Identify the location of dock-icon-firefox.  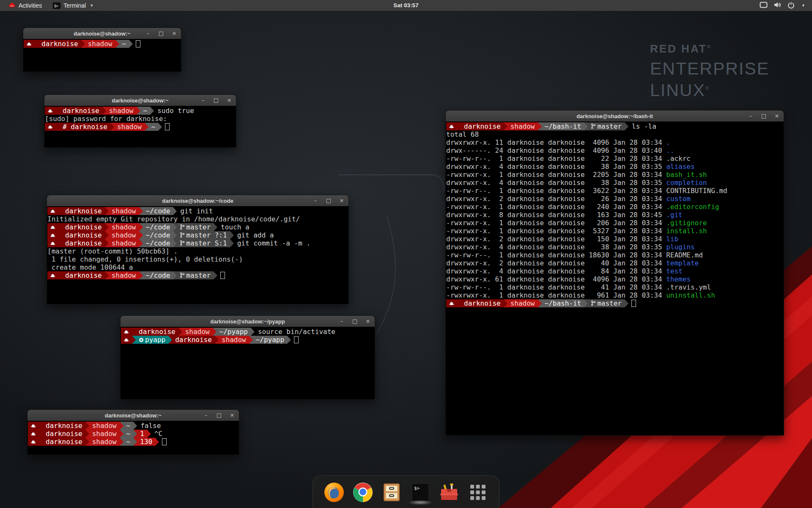
(334, 492).